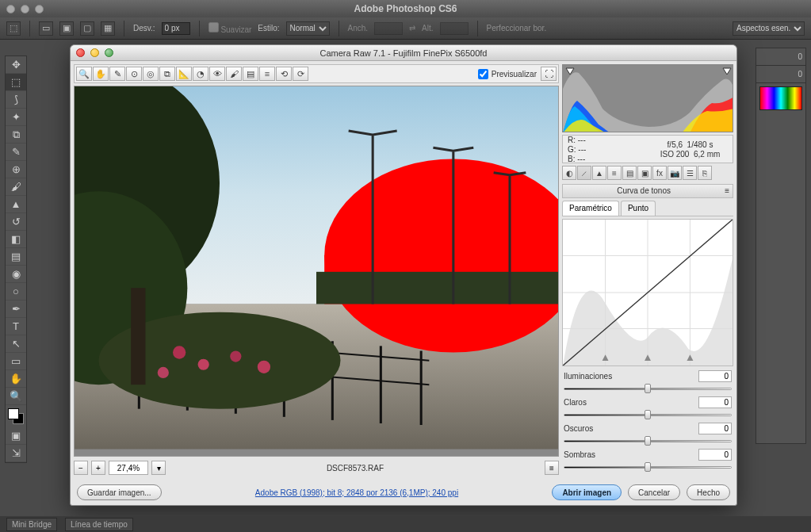 The width and height of the screenshot is (811, 532). I want to click on sombras-input, so click(715, 455).